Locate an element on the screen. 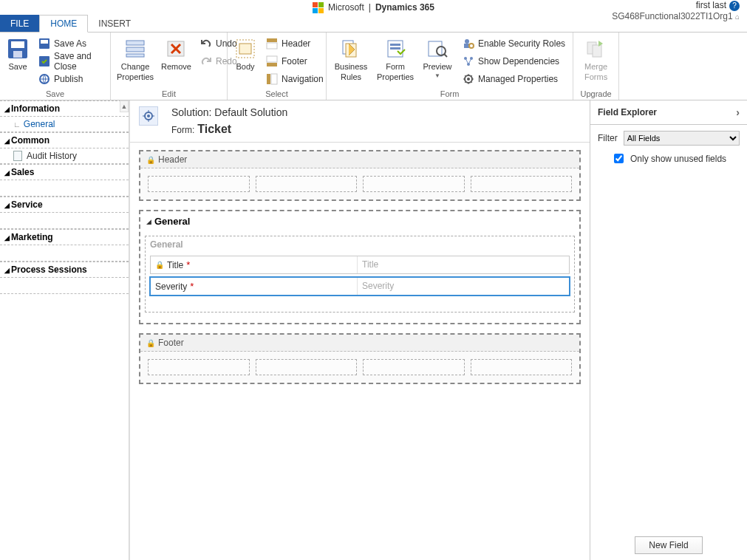 Image resolution: width=747 pixels, height=560 pixels. dependencies-icon is located at coordinates (468, 61).